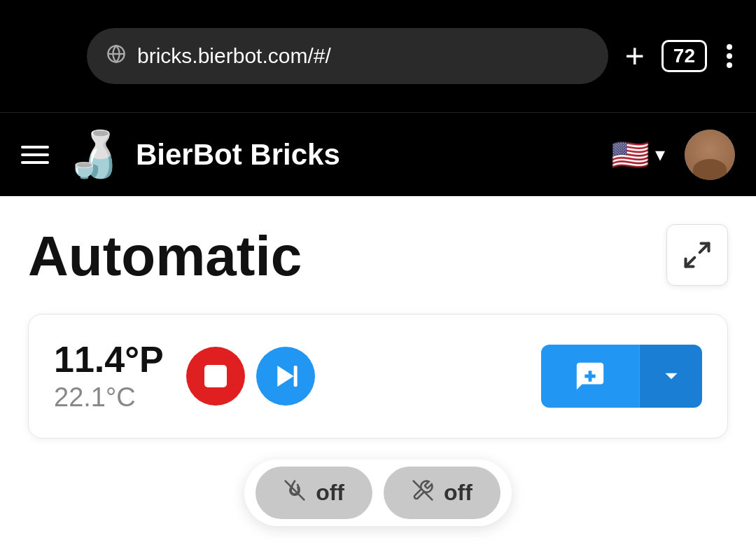 This screenshot has height=559, width=756. I want to click on add-record-icon, so click(590, 376).